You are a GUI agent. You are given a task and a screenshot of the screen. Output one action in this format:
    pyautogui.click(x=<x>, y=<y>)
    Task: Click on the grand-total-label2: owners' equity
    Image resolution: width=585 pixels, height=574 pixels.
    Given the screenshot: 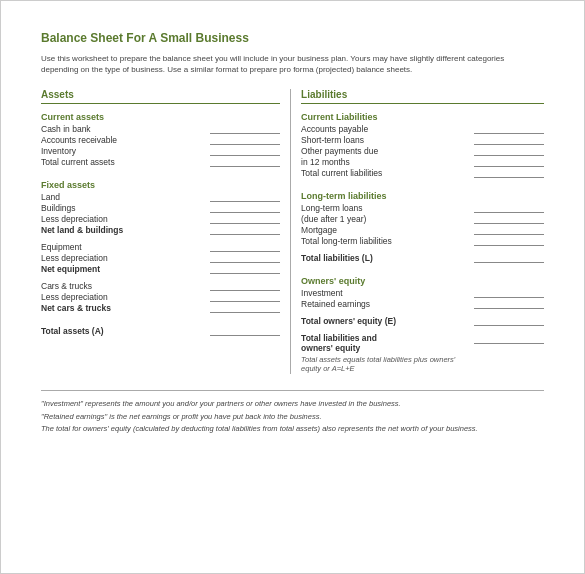 What is the action you would take?
    pyautogui.click(x=386, y=348)
    